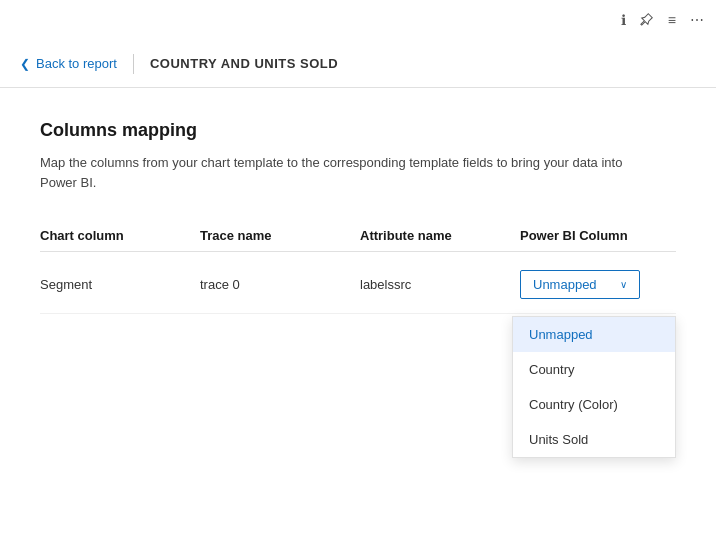  I want to click on section-description: Map the columns from your chart template…, so click(350, 172).